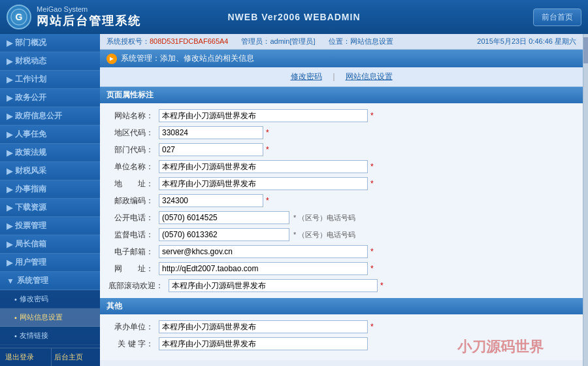 Image resolution: width=588 pixels, height=366 pixels. Describe the element at coordinates (585, 200) in the screenshot. I see `scrollbar-track` at that location.